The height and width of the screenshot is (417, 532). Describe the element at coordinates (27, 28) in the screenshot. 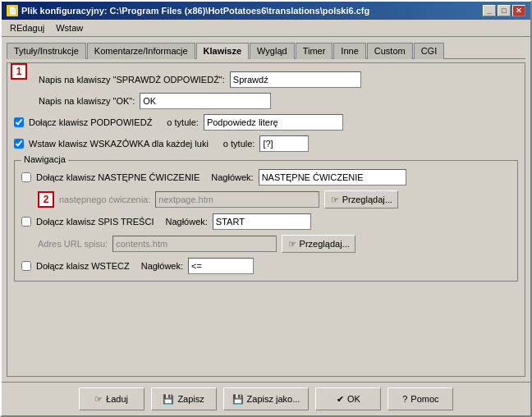

I see `menu-redaguj: REdaguj` at that location.